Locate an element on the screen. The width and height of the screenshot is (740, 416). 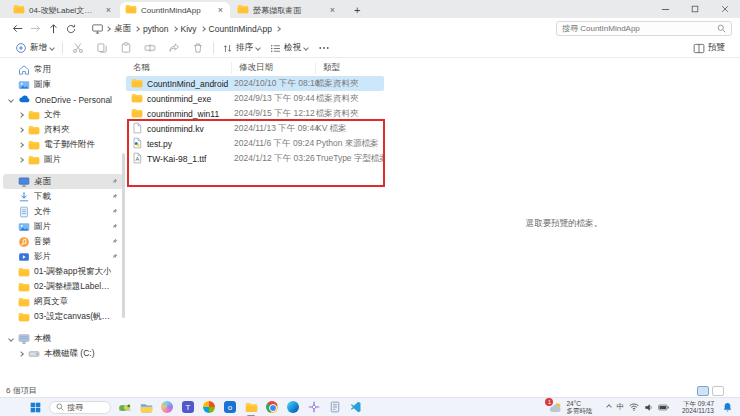
column-header-date: 修改日期 is located at coordinates (274, 68).